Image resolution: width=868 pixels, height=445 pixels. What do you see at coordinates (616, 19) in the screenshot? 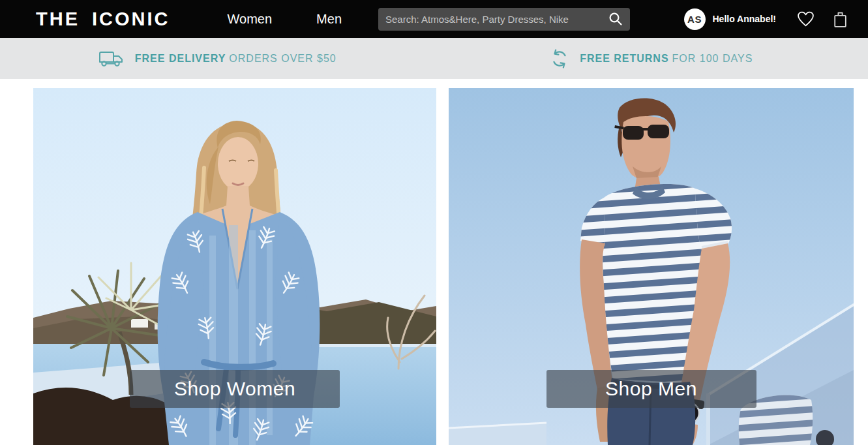
I see `search-icon` at bounding box center [616, 19].